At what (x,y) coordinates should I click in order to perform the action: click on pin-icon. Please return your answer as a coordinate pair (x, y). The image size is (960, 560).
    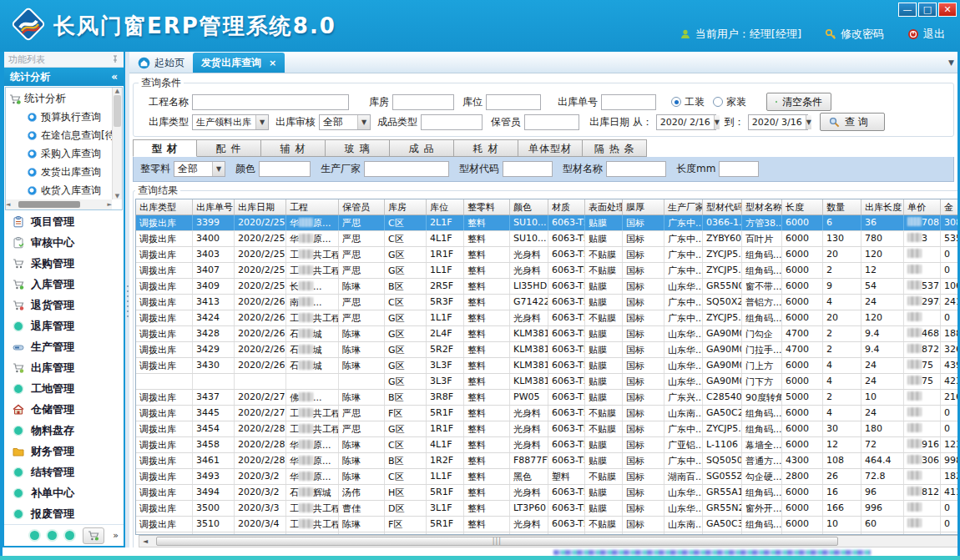
    Looking at the image, I should click on (115, 59).